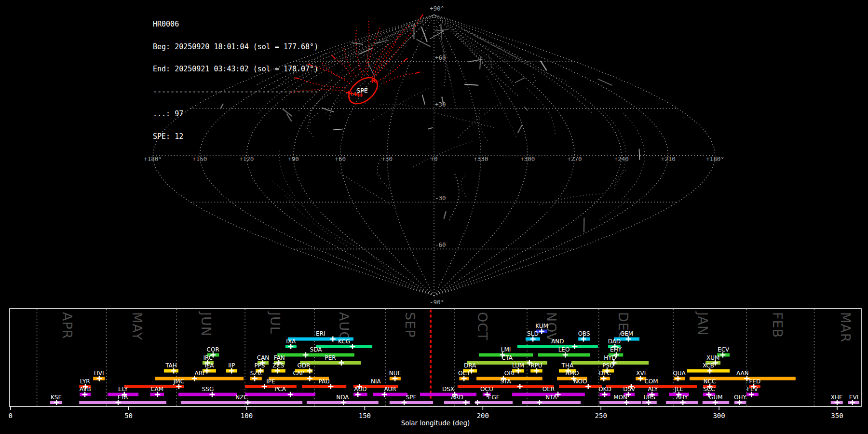  Describe the element at coordinates (457, 397) in the screenshot. I see `shower-code-label: ARD` at that location.